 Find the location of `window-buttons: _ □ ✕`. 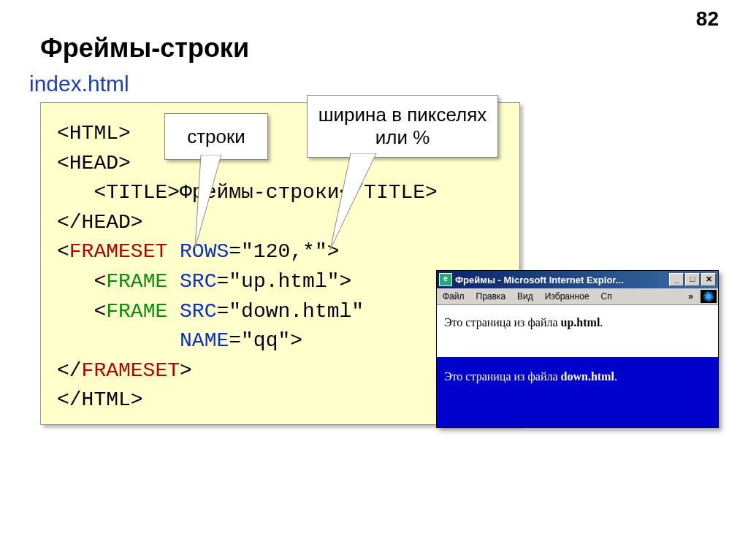

window-buttons: _ □ ✕ is located at coordinates (692, 280).